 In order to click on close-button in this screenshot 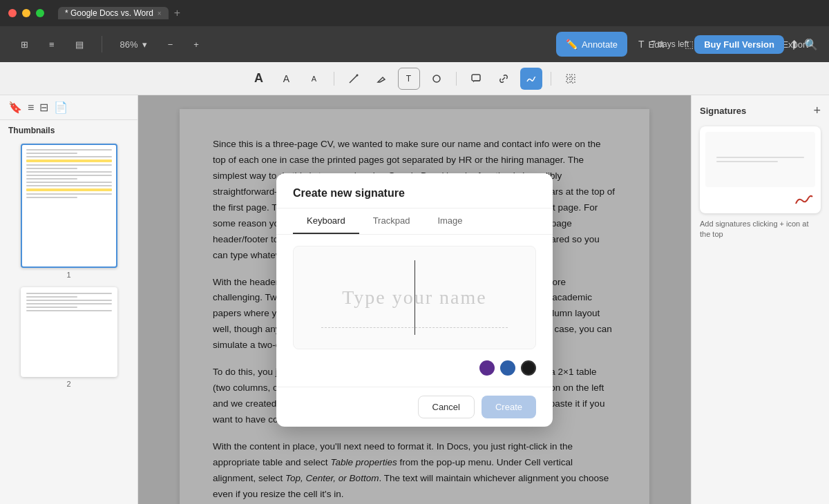, I will do `click(12, 13)`.